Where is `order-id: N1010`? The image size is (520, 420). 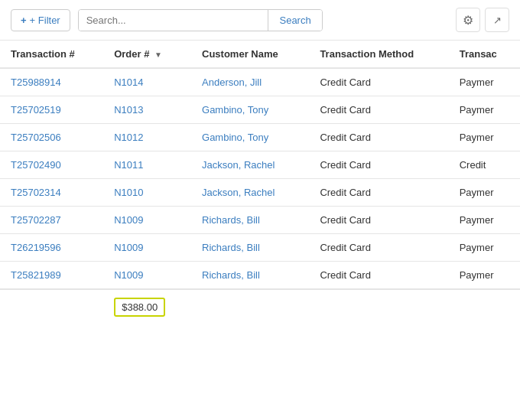 order-id: N1010 is located at coordinates (147, 193).